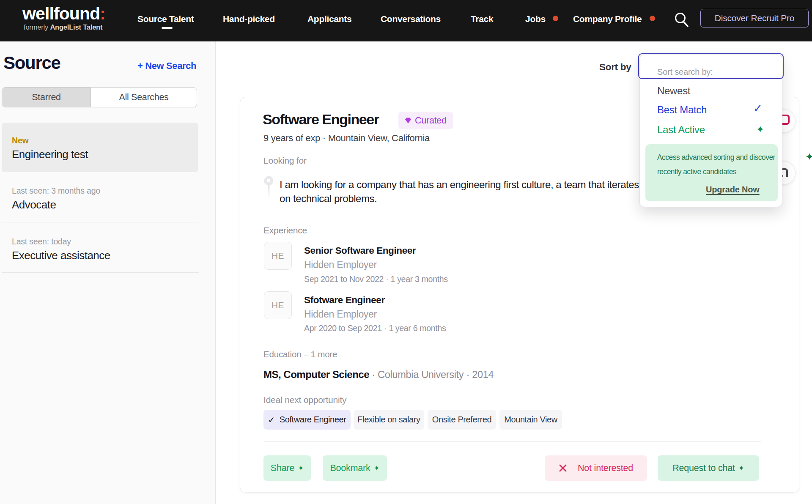  Describe the element at coordinates (50, 155) in the screenshot. I see `saved-search-title: Engineering test` at that location.